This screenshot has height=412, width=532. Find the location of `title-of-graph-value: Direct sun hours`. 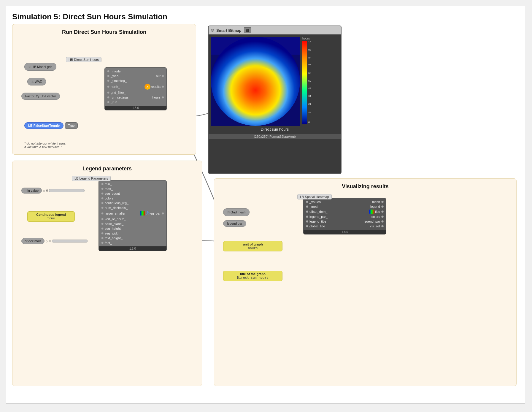

title-of-graph-value: Direct sun hours is located at coordinates (253, 278).